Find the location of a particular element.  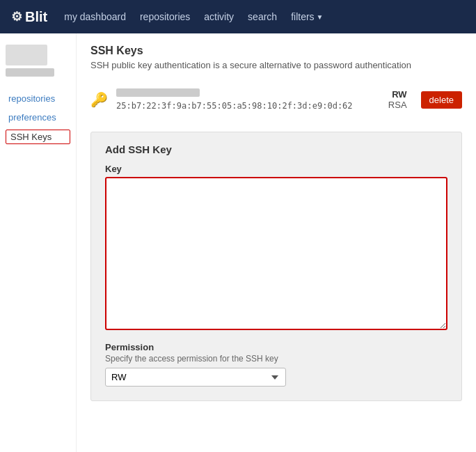

key-fingerprint: 25:b7:22:3f:9a:b7:55:05:a5:98:10:2f:3d:e… is located at coordinates (235, 106).